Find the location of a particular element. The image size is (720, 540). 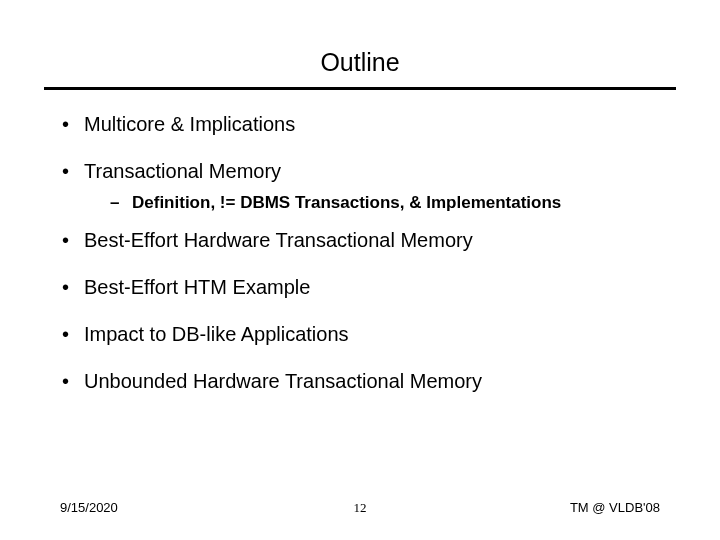

footer-venue: TM @ VLDB'08 is located at coordinates (560, 508).